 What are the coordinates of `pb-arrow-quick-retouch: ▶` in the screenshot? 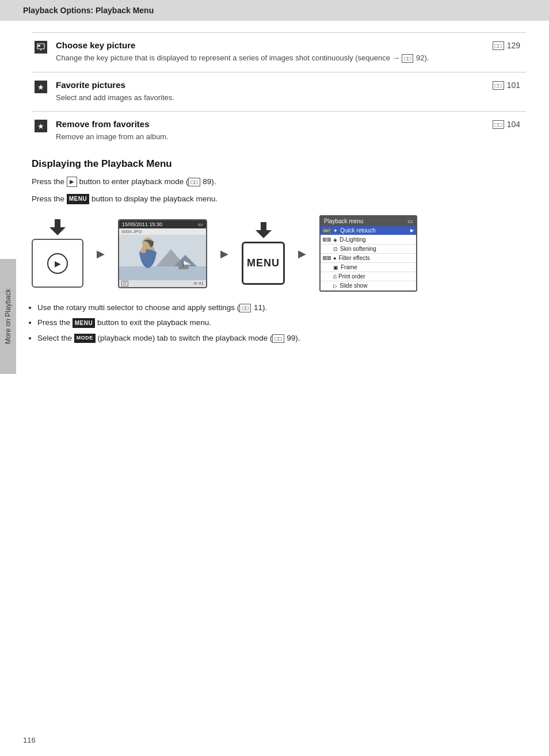 It's located at (412, 230).